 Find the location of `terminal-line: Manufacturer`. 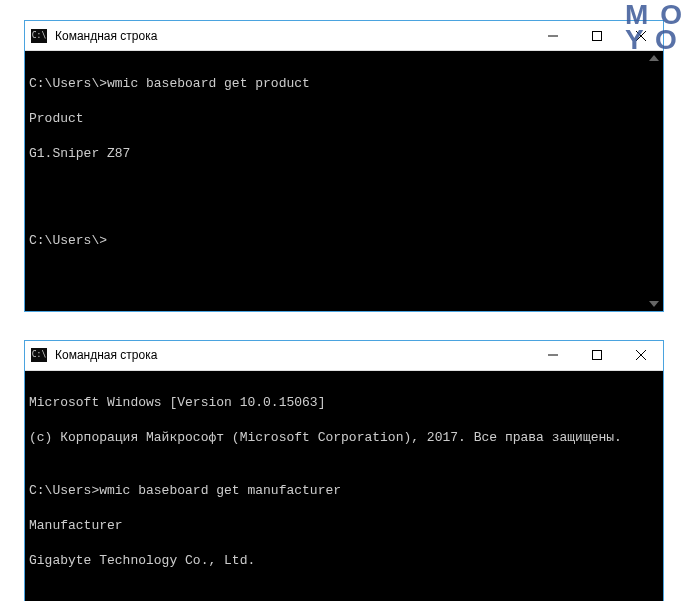

terminal-line: Manufacturer is located at coordinates (344, 526).